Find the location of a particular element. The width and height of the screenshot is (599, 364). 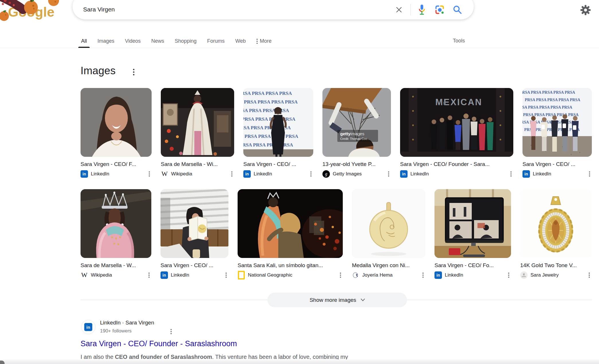

thumbnail-black-madonna-statue is located at coordinates (116, 224).